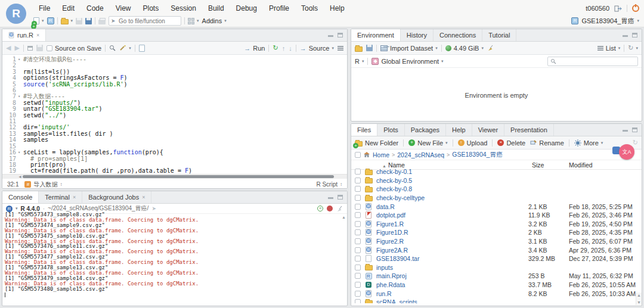 This screenshot has width=644, height=308. I want to click on doc-type-menu: R Script ↕, so click(329, 185).